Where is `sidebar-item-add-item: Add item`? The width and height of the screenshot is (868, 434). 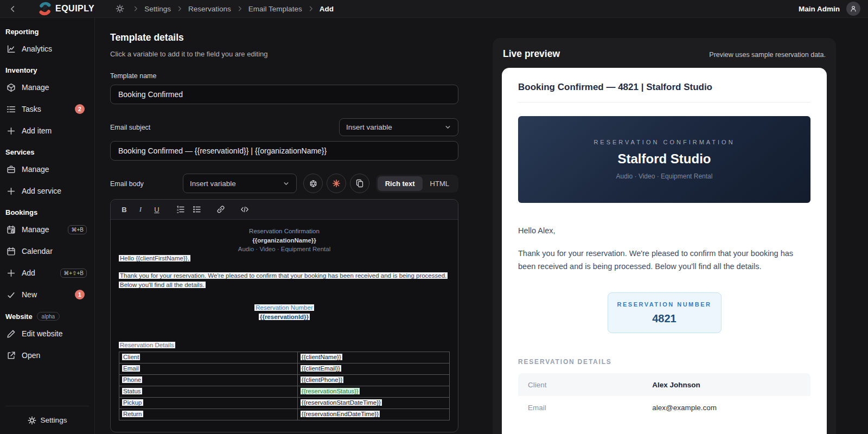 sidebar-item-add-item: Add item is located at coordinates (47, 131).